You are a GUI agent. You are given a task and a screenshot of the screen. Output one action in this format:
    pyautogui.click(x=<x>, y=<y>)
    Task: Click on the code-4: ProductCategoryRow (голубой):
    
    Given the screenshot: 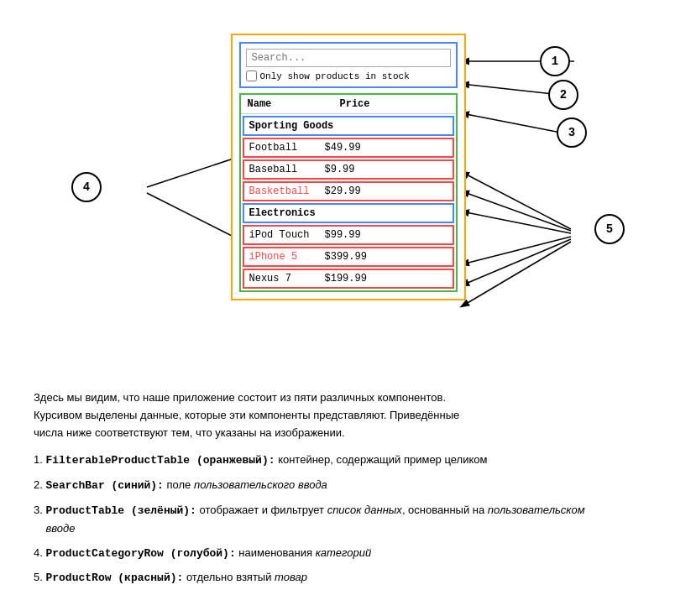 What is the action you would take?
    pyautogui.click(x=140, y=554)
    